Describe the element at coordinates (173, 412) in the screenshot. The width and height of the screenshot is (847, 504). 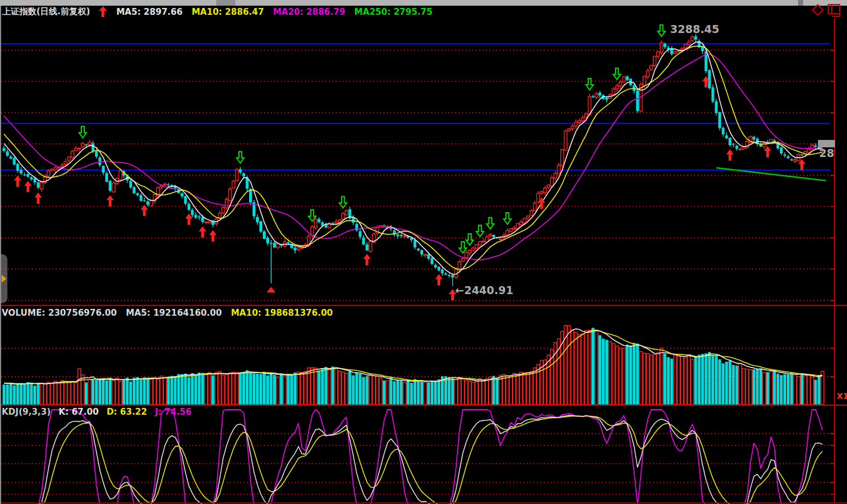
I see `kdj-j-readout: J: 74.56` at that location.